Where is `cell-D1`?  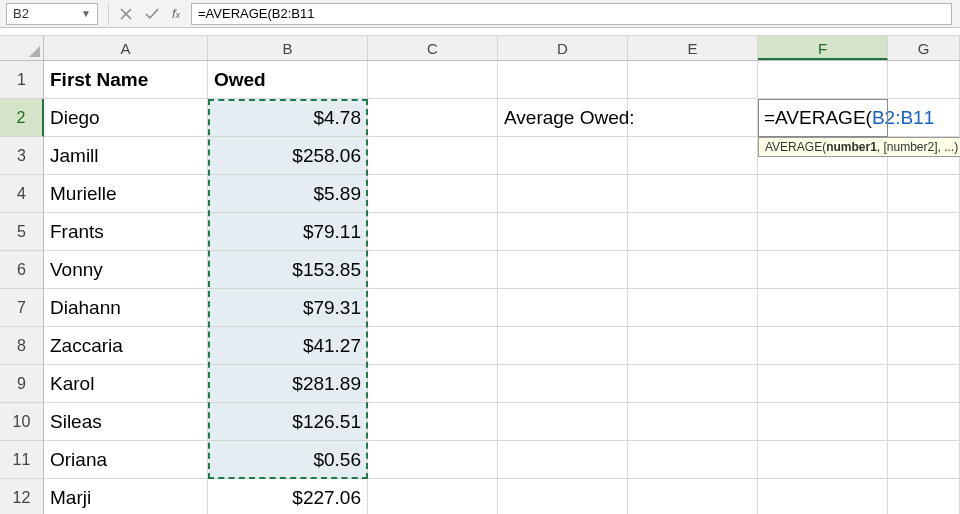
cell-D1 is located at coordinates (563, 80).